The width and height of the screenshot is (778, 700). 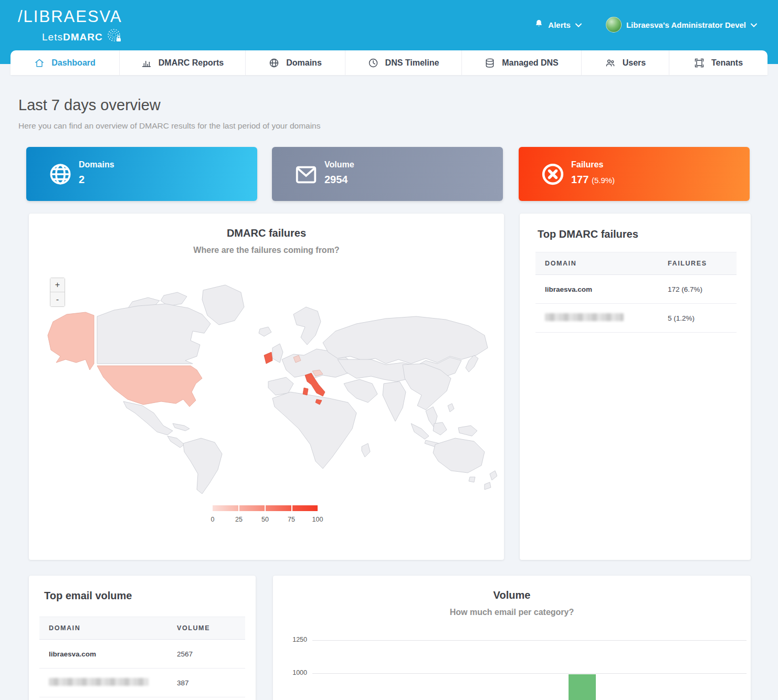 I want to click on nav-item-domains: Domains, so click(x=296, y=63).